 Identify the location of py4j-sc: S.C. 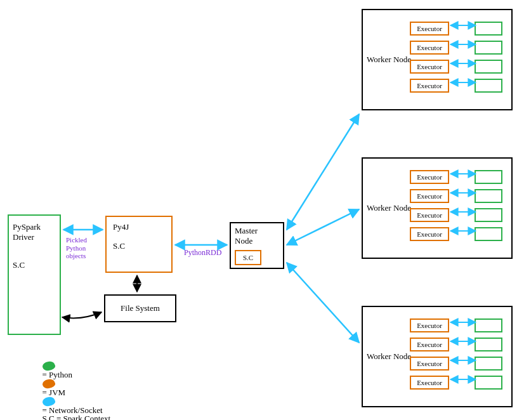
(139, 246).